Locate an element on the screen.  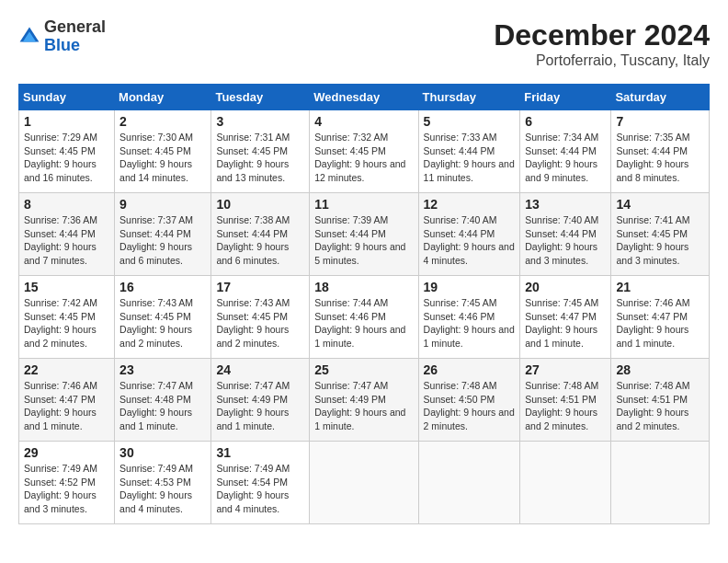
day-info: Sunrise: 7:32 AMSunset: 4:45 PMDaylight:… is located at coordinates (360, 157).